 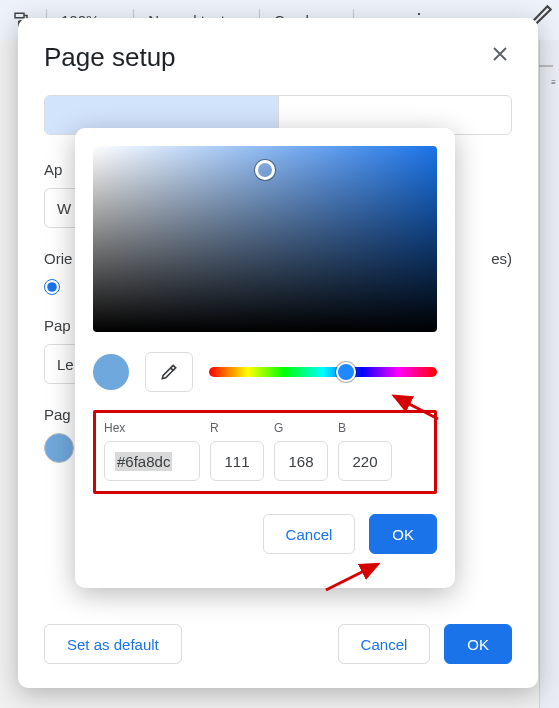 I want to click on vertical-ruler: ≡, so click(x=549, y=374).